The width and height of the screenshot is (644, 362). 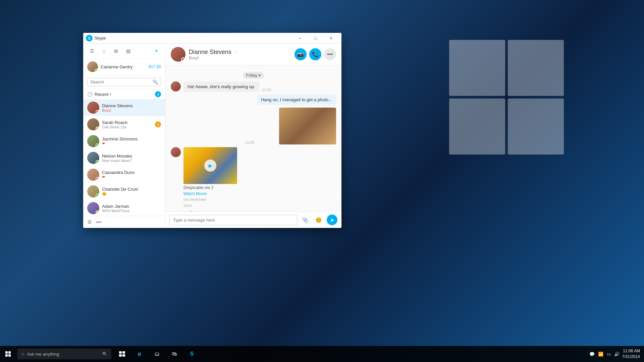 I want to click on settings-icon: ⚙, so click(x=90, y=222).